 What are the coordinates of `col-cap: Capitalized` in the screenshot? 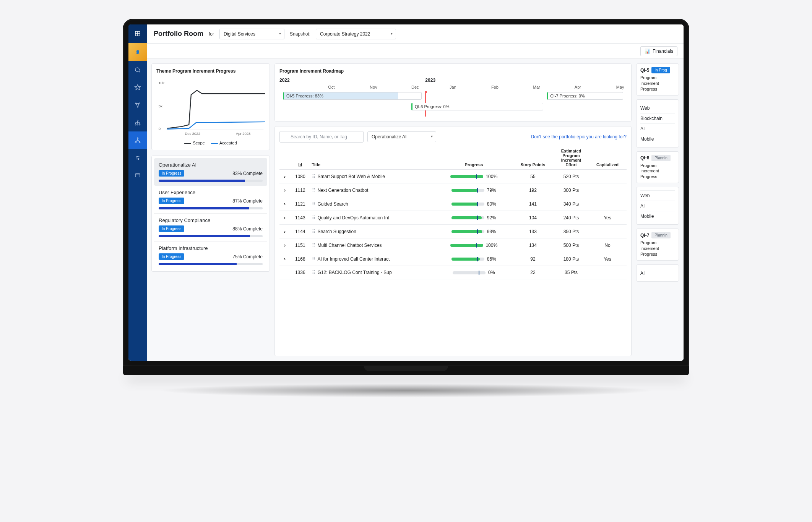 It's located at (607, 158).